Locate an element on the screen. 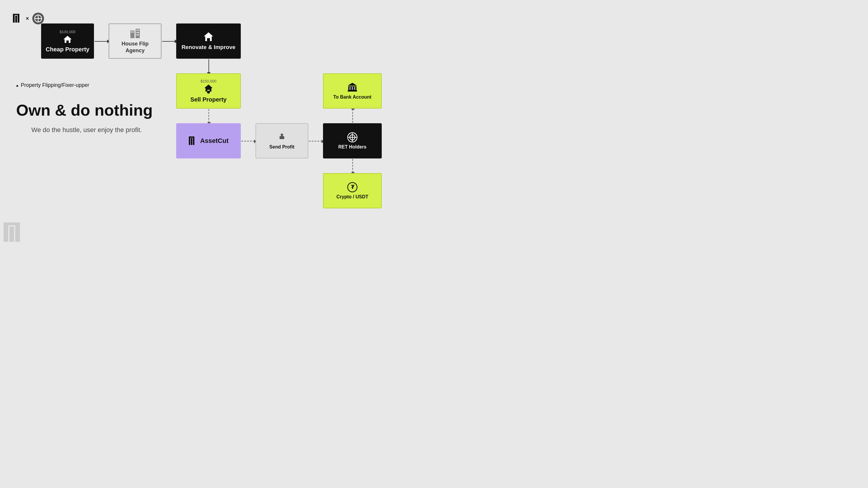 This screenshot has width=868, height=488. send-profit-box: Send Profit is located at coordinates (282, 141).